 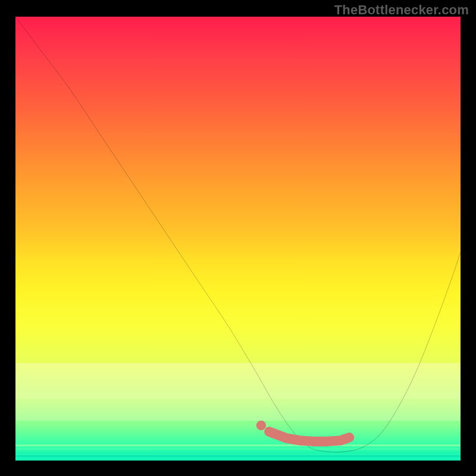 I want to click on highlight-markers-group, so click(x=303, y=431).